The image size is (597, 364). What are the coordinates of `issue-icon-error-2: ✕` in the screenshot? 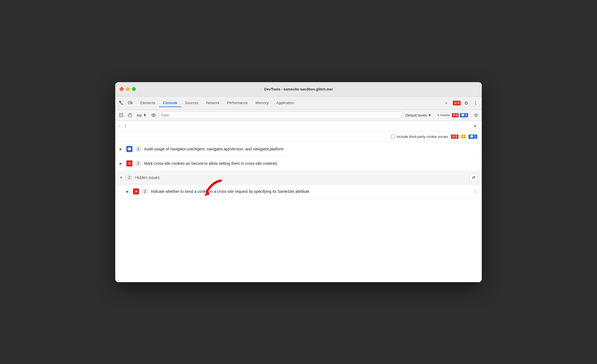 It's located at (129, 163).